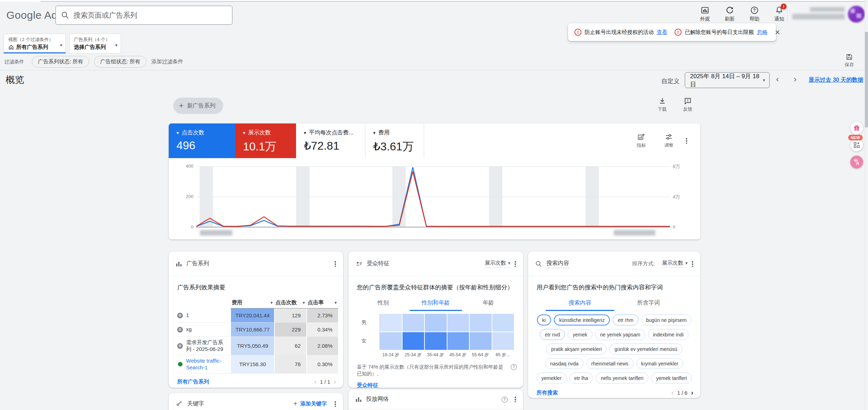  I want to click on campaign-name: 1, so click(204, 316).